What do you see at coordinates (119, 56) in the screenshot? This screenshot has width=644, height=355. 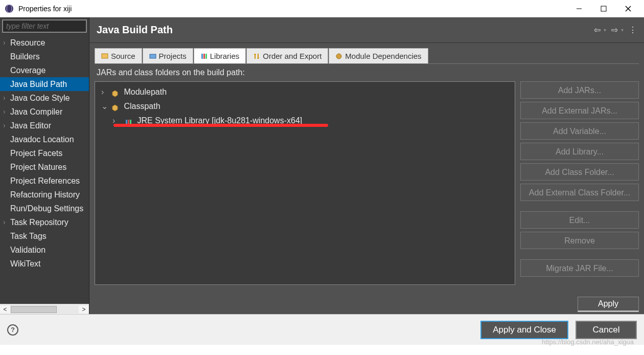 I see `tab-source: Source` at bounding box center [119, 56].